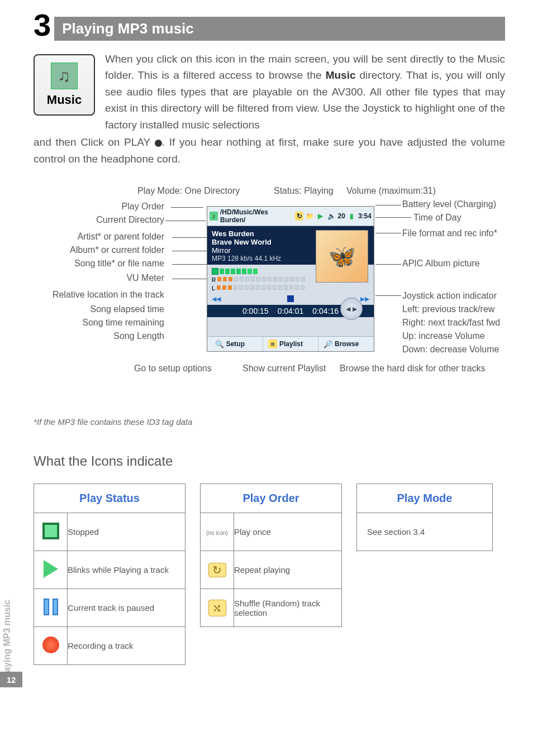 This screenshot has width=533, height=756. What do you see at coordinates (291, 311) in the screenshot?
I see `time-remaining: 0:04:01` at bounding box center [291, 311].